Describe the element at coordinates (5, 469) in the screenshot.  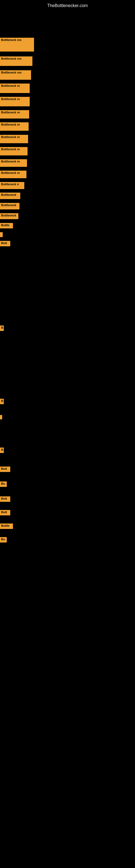
I see `bottleneck-item-23: Bott` at that location.